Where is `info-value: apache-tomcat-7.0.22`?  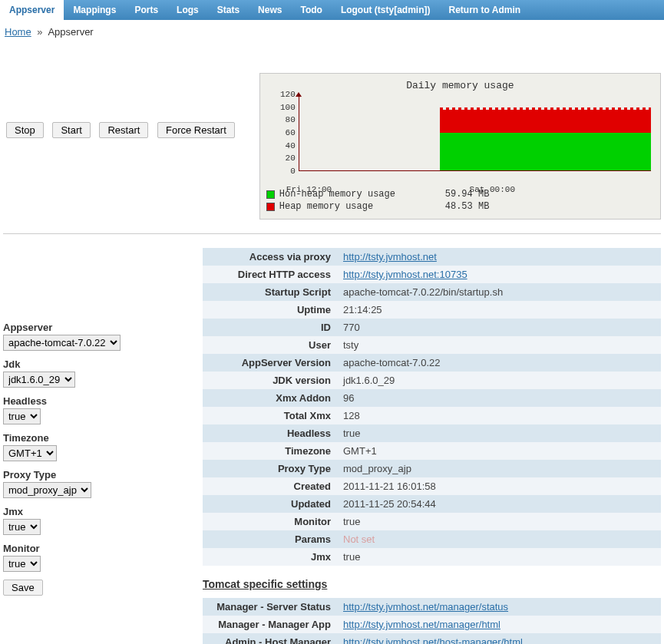 info-value: apache-tomcat-7.0.22 is located at coordinates (499, 362).